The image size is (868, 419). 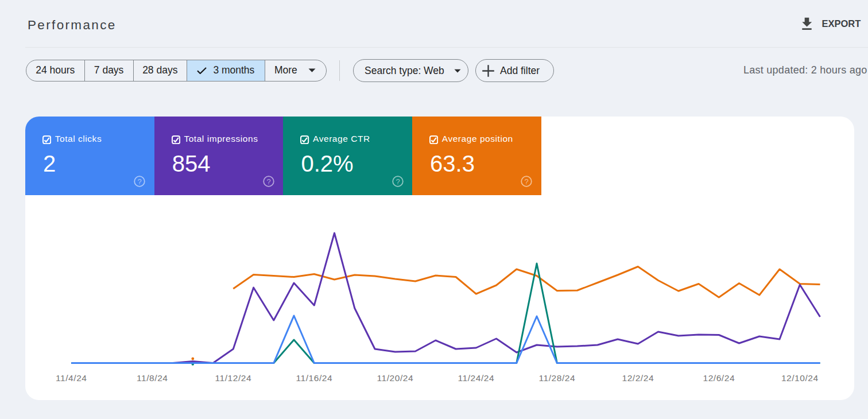 What do you see at coordinates (476, 378) in the screenshot?
I see `svg-text: 11/24/24` at bounding box center [476, 378].